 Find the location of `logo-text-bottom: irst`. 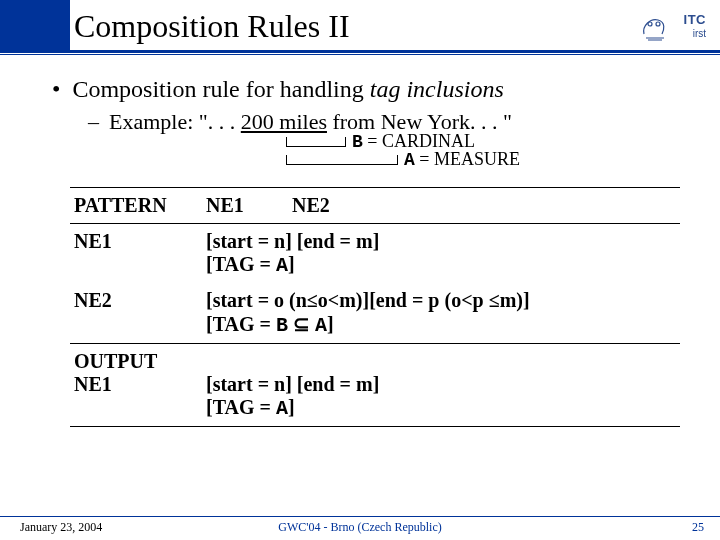

logo-text-bottom: irst is located at coordinates (700, 34).